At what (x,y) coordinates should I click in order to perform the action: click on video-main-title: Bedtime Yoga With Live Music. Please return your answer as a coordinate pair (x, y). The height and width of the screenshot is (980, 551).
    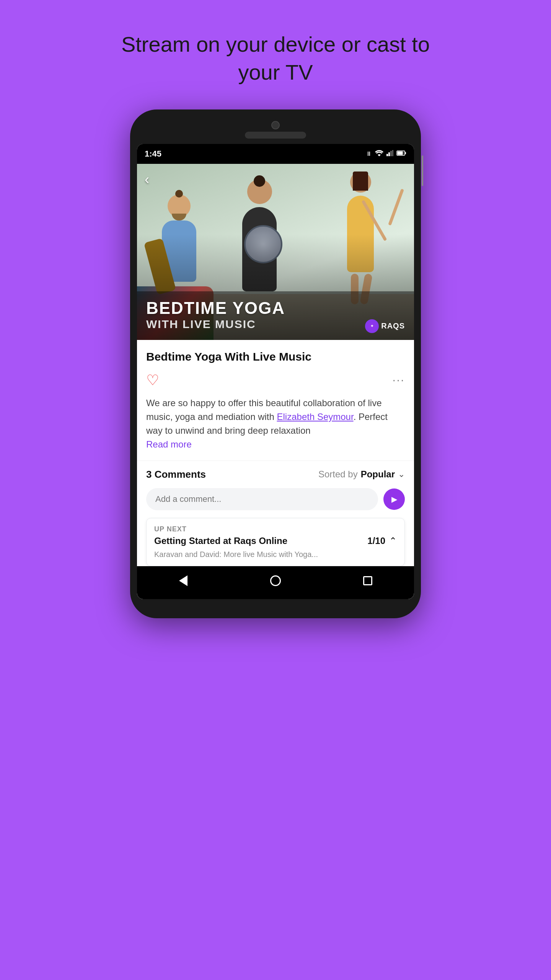
    Looking at the image, I should click on (276, 357).